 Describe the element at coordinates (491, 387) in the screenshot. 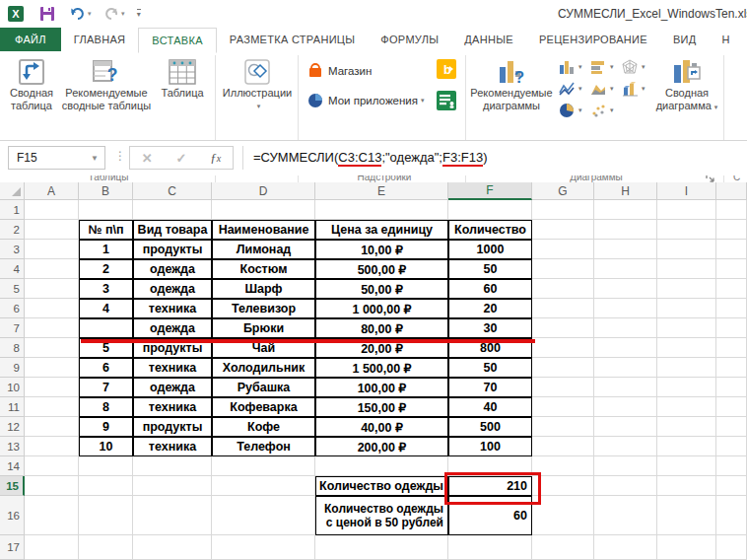

I see `cell-F10: 70` at that location.